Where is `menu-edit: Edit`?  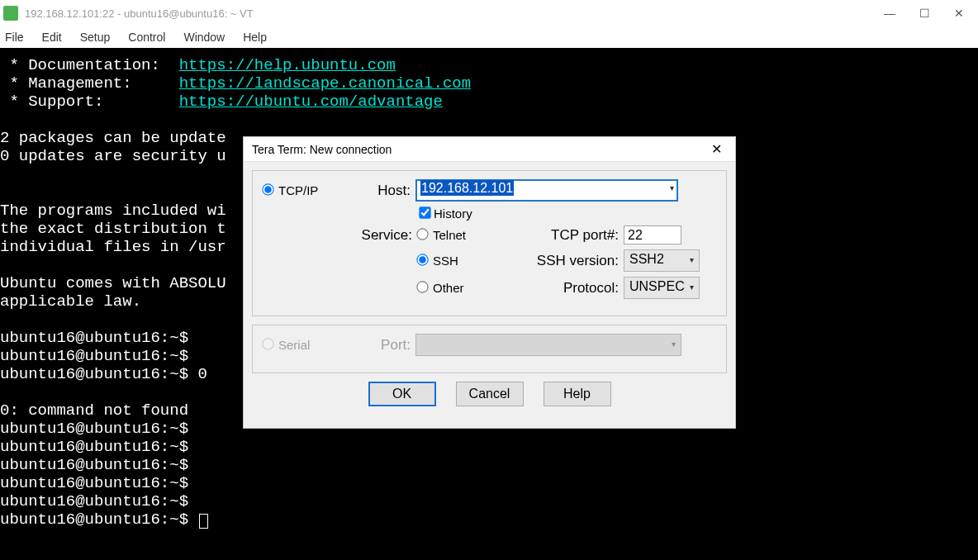
menu-edit: Edit is located at coordinates (52, 37).